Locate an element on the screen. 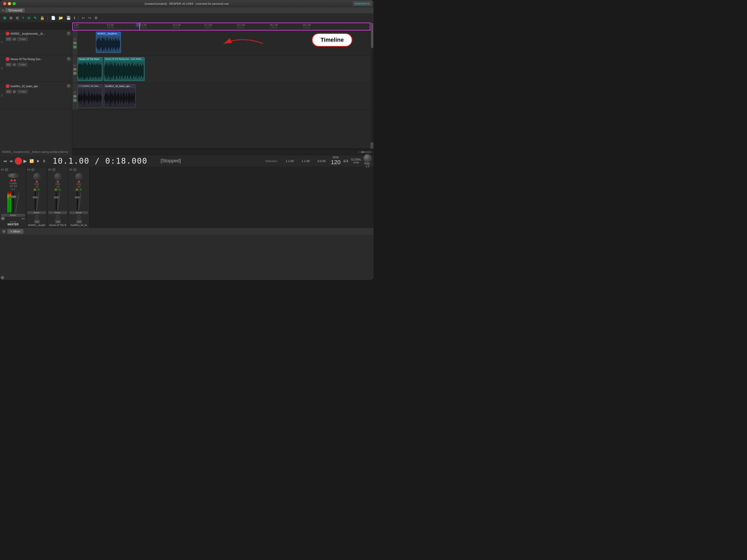 This screenshot has height=560, width=747. monitor-fx-button: MONITOR FX is located at coordinates (362, 4).